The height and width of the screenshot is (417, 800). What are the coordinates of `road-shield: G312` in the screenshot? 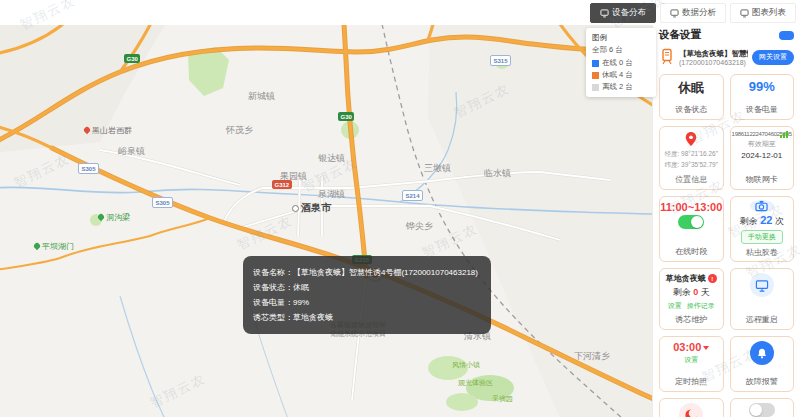 It's located at (282, 184).